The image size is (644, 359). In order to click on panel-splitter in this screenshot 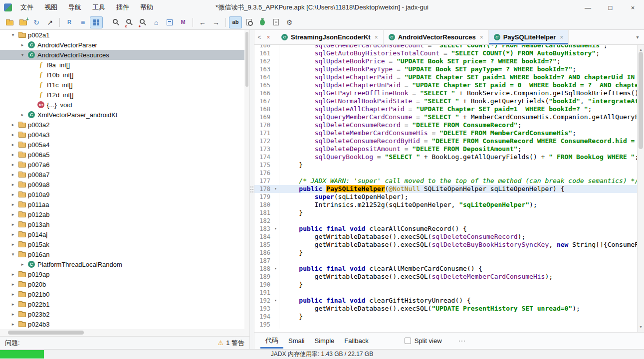, I will do `click(252, 189)`.